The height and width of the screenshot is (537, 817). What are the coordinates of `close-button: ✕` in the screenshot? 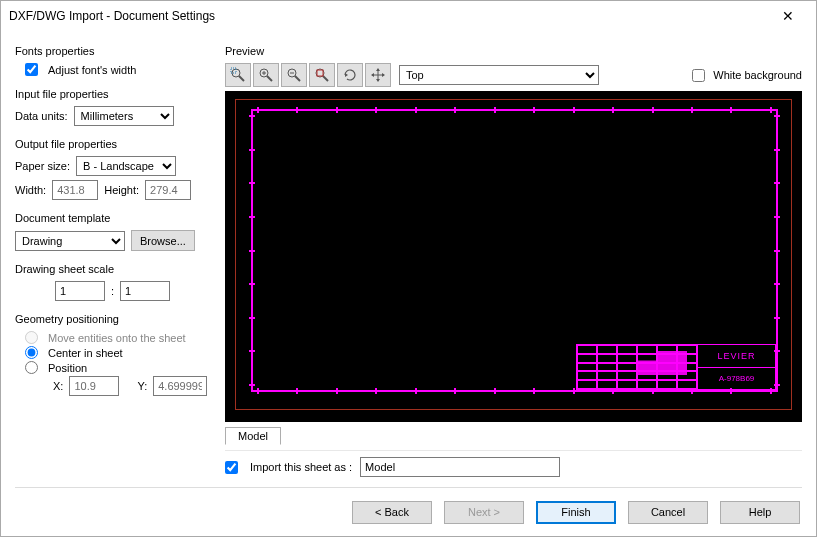 It's located at (788, 16).